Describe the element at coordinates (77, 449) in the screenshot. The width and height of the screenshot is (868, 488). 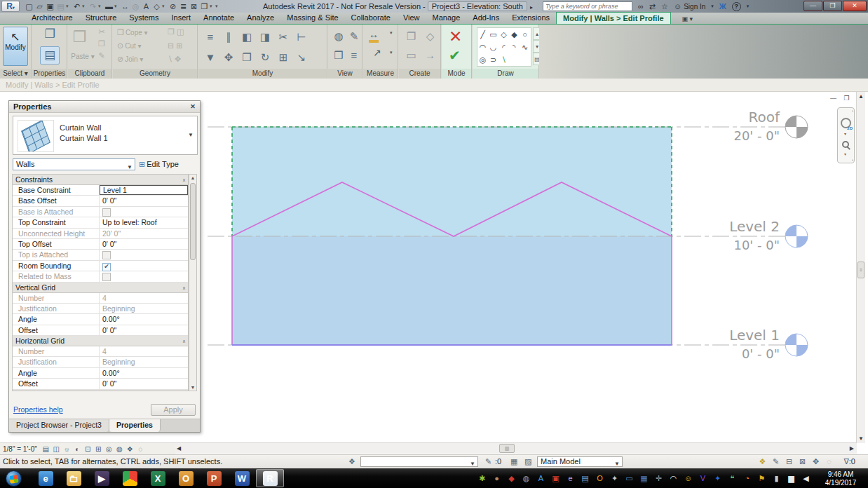
I see `shadows-icon: ◐` at that location.